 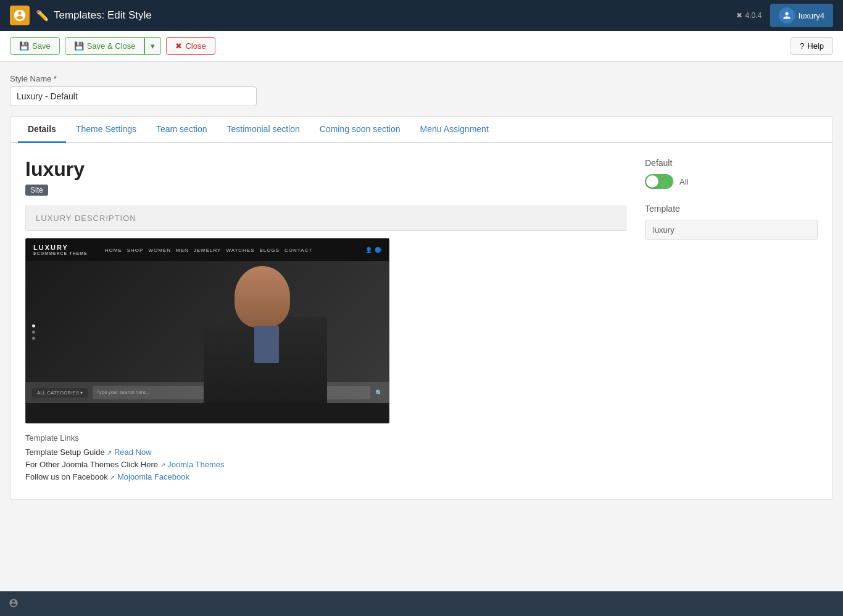 I want to click on version-text: 4.0.4, so click(x=753, y=15).